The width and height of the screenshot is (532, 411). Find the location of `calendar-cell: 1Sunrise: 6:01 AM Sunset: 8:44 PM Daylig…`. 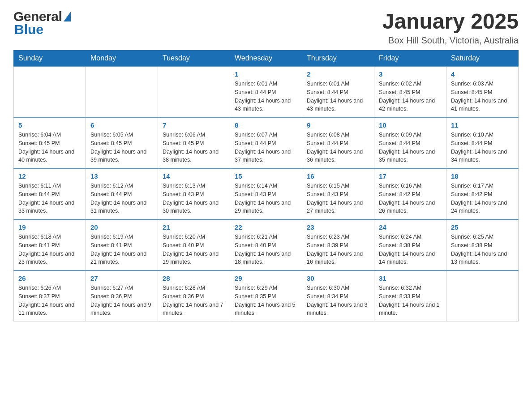

calendar-cell: 1Sunrise: 6:01 AM Sunset: 8:44 PM Daylig… is located at coordinates (266, 92).